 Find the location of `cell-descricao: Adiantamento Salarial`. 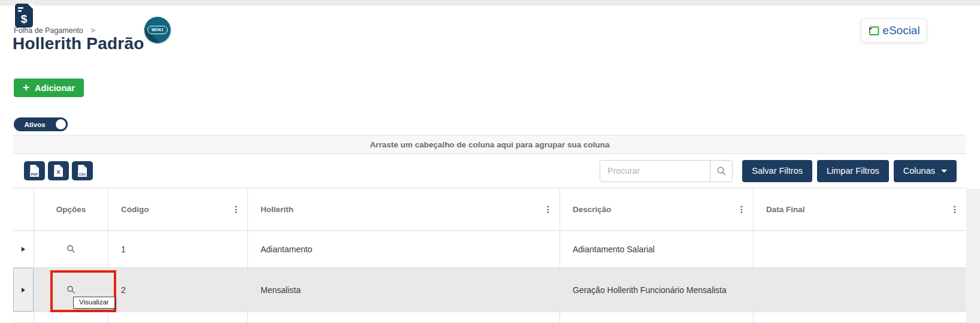

cell-descricao: Adiantamento Salarial is located at coordinates (657, 249).